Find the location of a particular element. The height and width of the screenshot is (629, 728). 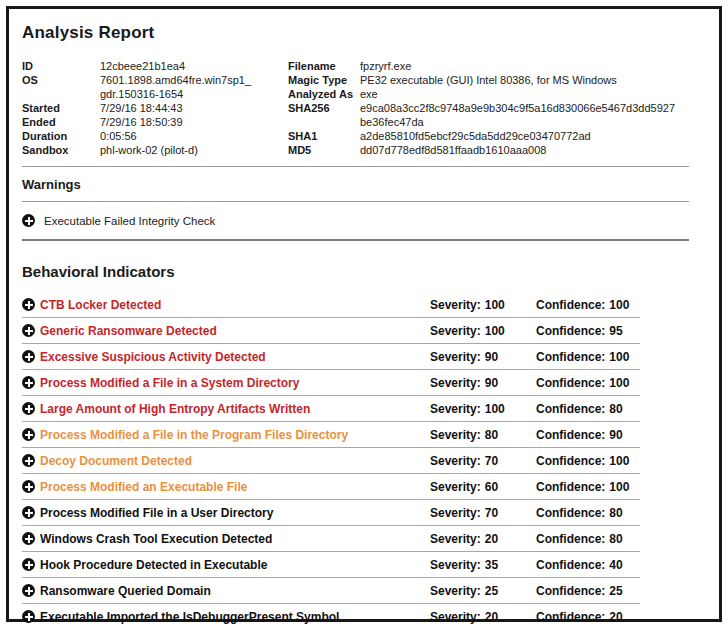

indicator-row-left: Windows Crash Tool Execution Detected is located at coordinates (226, 539).